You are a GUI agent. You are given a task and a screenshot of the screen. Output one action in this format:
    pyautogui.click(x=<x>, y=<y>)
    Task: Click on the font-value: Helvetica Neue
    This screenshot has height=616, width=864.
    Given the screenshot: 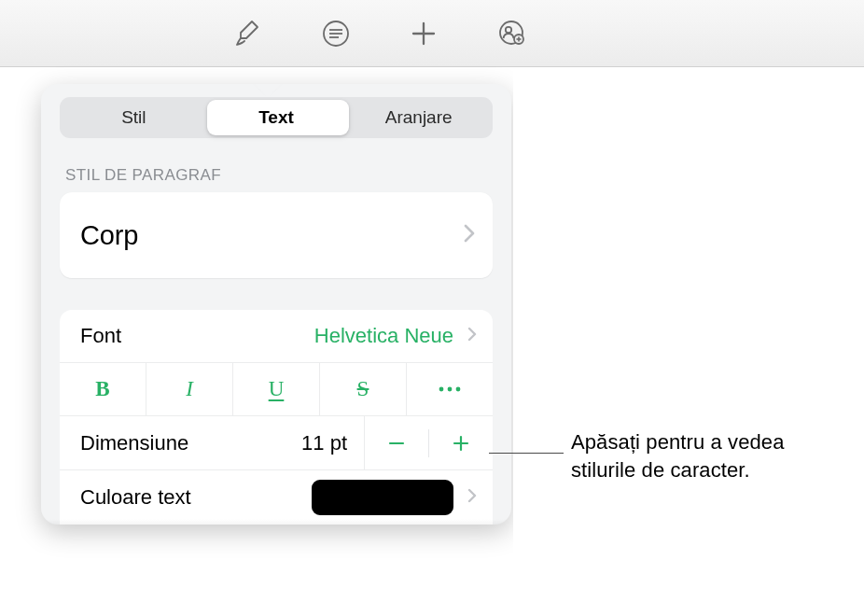 What is the action you would take?
    pyautogui.click(x=384, y=336)
    